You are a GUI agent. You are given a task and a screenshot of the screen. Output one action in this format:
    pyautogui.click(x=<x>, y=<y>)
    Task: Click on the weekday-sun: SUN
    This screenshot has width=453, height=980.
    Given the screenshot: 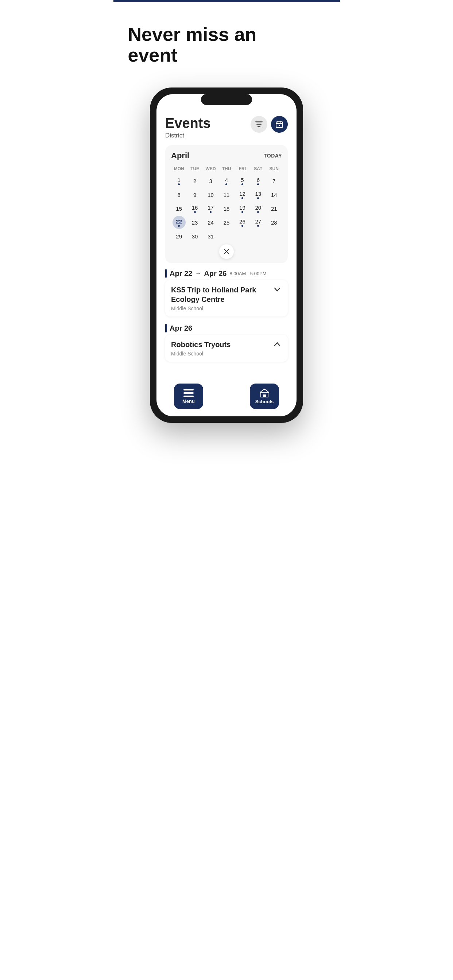 What is the action you would take?
    pyautogui.click(x=274, y=169)
    